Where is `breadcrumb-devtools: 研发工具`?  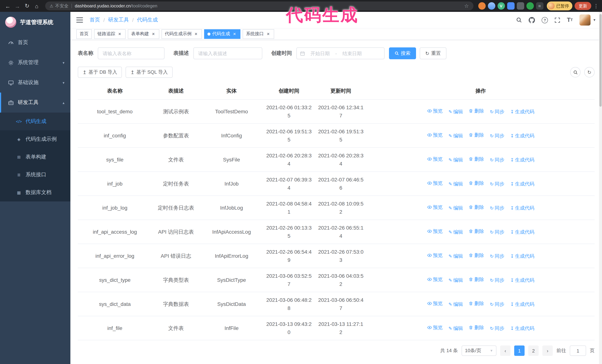
breadcrumb-devtools: 研发工具 is located at coordinates (119, 20).